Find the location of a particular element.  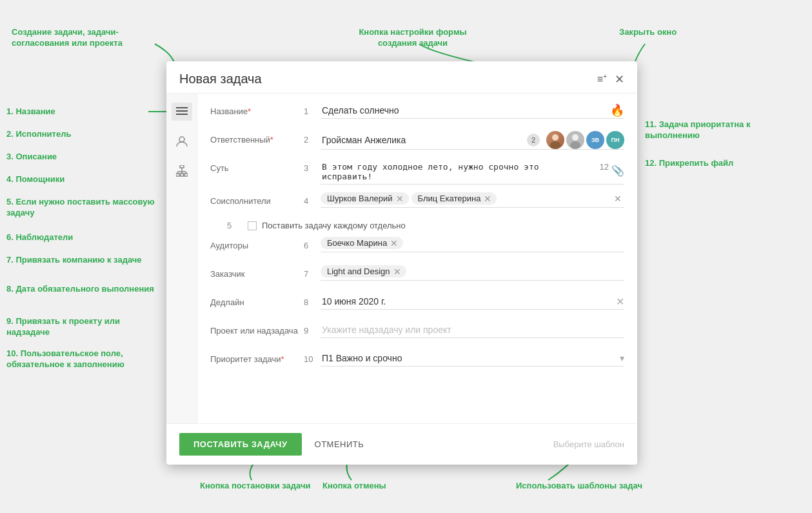

assignee-wrap: 2 ЗВ ПН is located at coordinates (472, 141).